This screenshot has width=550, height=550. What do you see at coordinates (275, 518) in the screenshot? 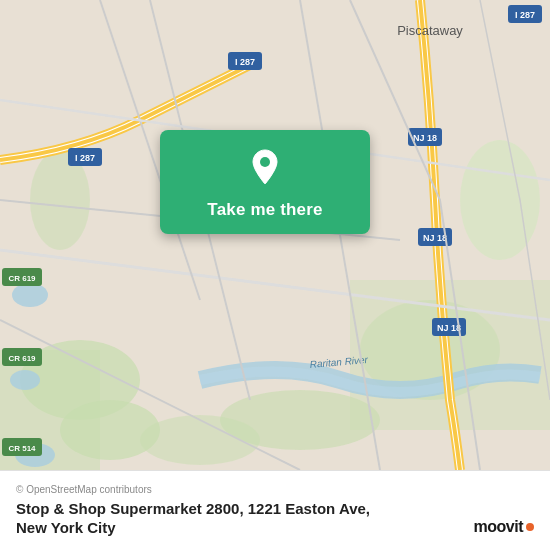
I see `store-info: Stop & Shop Supermarket 2800, 1221 Easto…` at bounding box center [275, 518].